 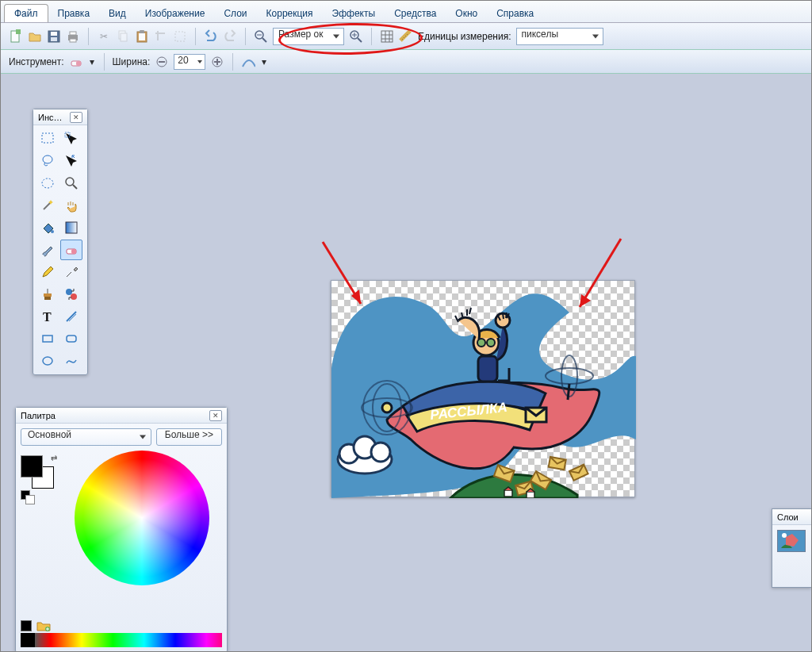 What do you see at coordinates (121, 507) in the screenshot?
I see `palette-body: Основной Больше >> ⇄` at bounding box center [121, 507].